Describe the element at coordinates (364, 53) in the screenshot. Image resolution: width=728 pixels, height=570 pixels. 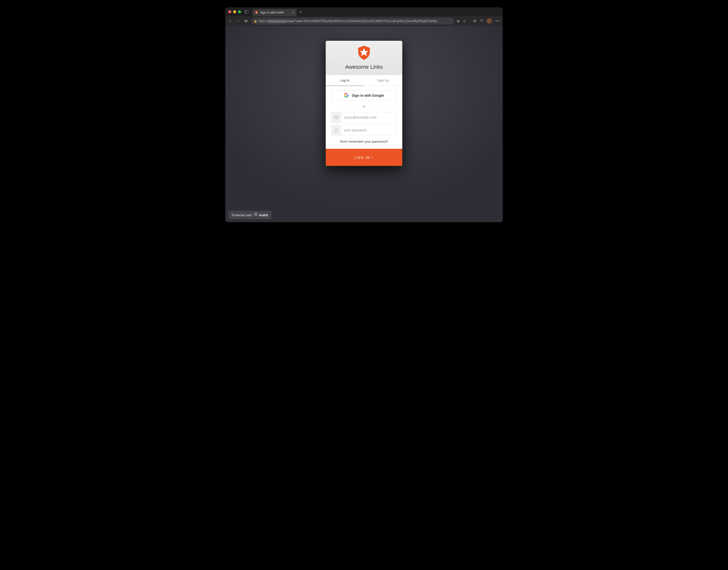
I see `shield-logo-icon` at that location.